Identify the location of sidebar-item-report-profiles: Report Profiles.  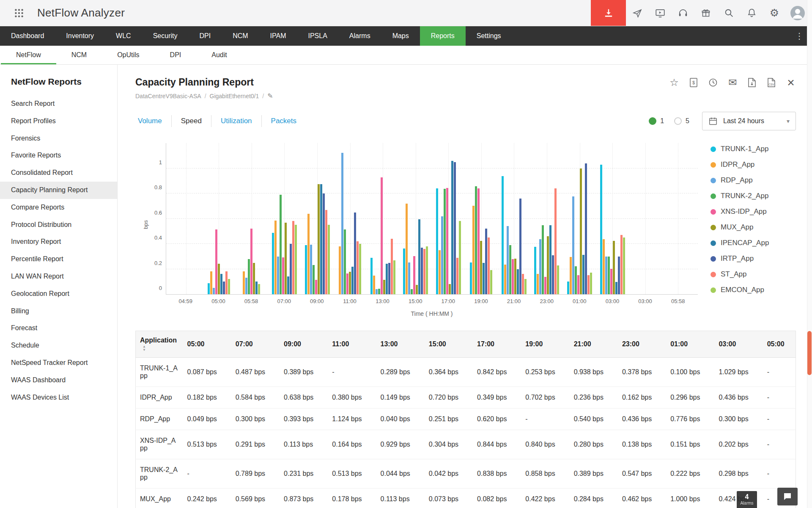
(58, 121).